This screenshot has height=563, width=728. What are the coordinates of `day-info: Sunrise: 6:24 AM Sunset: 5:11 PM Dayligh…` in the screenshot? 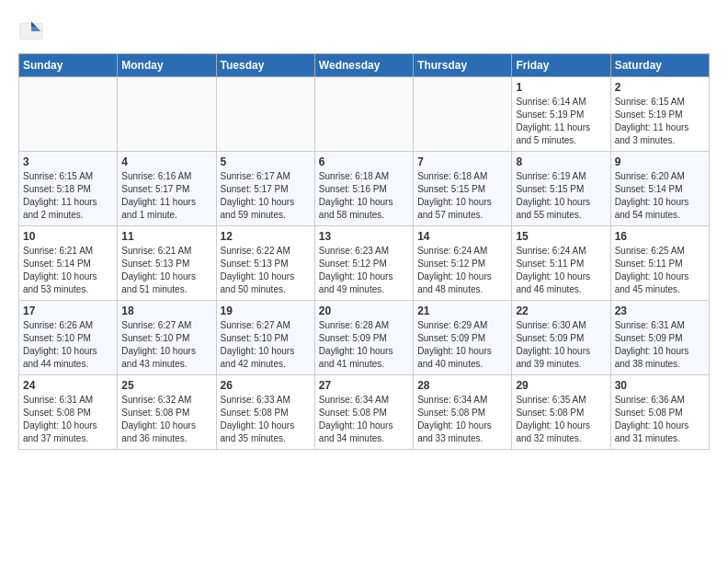 It's located at (561, 270).